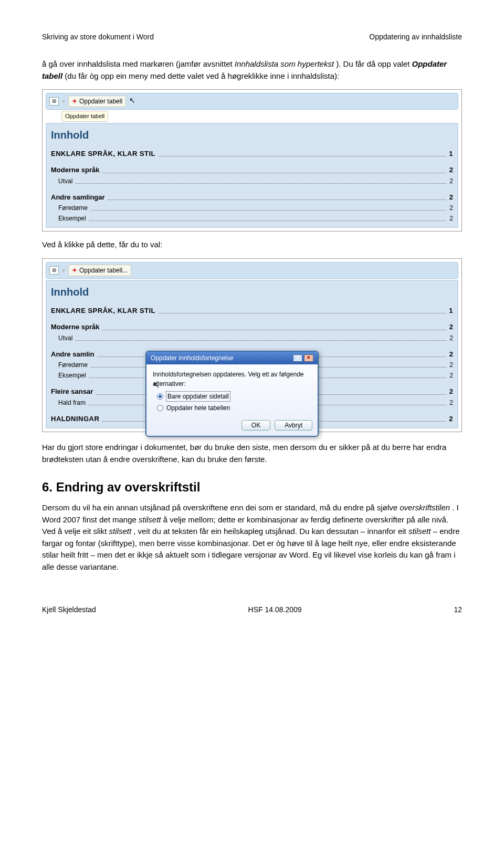 This screenshot has width=504, height=849. I want to click on footer-mid: HSF 14.08.2009, so click(275, 610).